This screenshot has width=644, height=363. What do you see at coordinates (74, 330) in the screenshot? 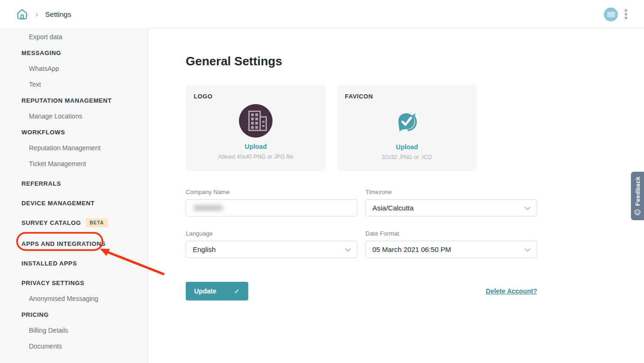
I see `sidebar-item-billing-details: Billing Details` at bounding box center [74, 330].